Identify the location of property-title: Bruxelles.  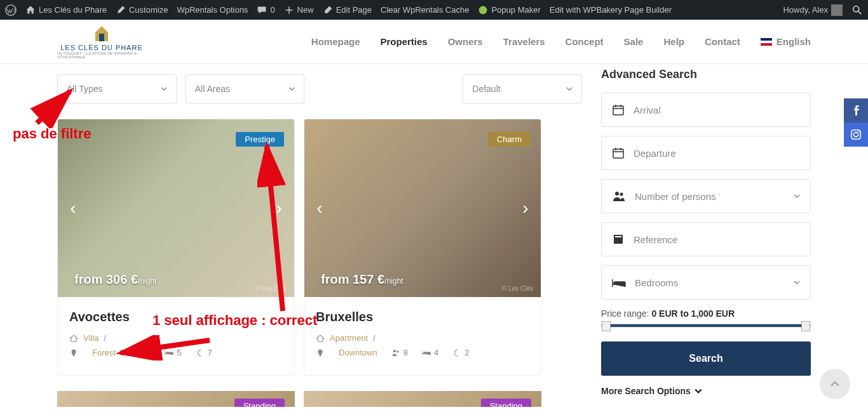
(423, 317).